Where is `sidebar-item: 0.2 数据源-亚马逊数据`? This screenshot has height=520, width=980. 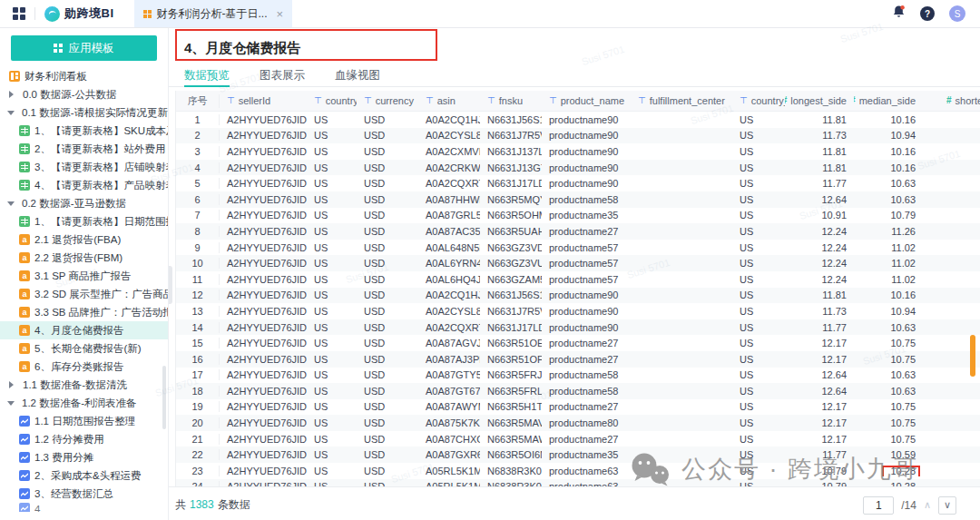
sidebar-item: 0.2 数据源-亚马逊数据 is located at coordinates (83, 203).